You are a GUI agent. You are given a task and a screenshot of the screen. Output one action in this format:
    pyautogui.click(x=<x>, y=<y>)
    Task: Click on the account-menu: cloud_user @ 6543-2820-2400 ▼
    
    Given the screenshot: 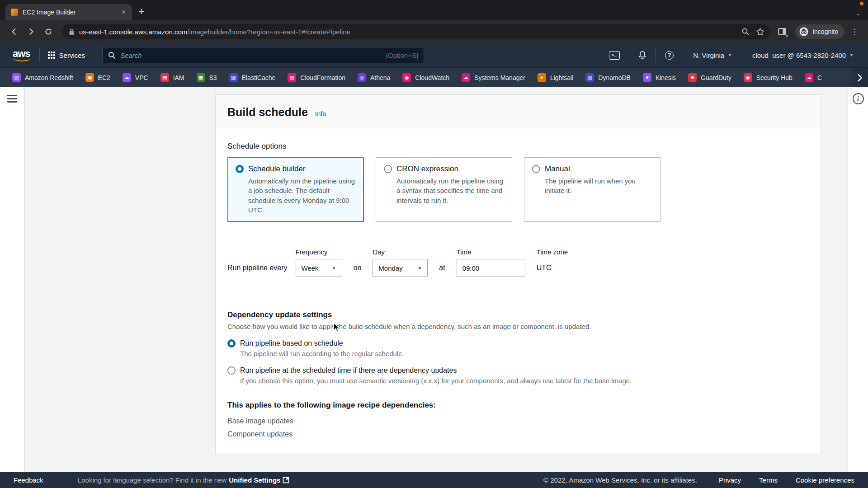 What is the action you would take?
    pyautogui.click(x=803, y=55)
    